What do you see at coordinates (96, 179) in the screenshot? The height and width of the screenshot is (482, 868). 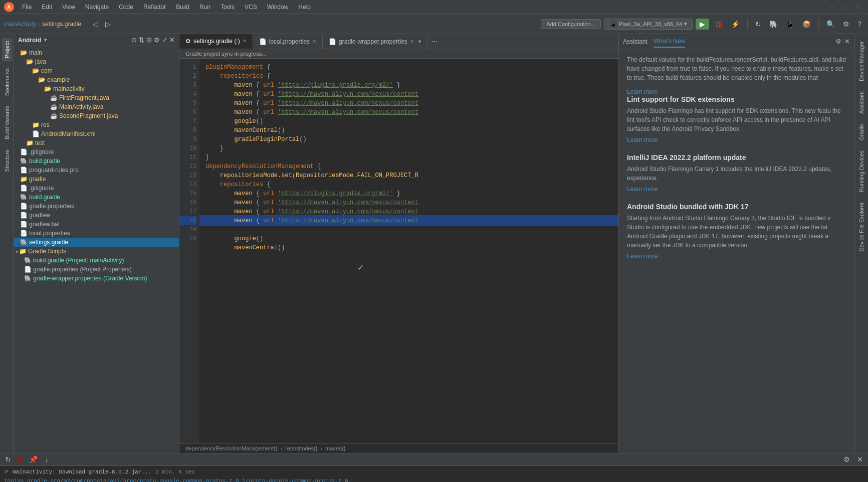 I see `tree-item-gradle-dir: 📁 gradle` at bounding box center [96, 179].